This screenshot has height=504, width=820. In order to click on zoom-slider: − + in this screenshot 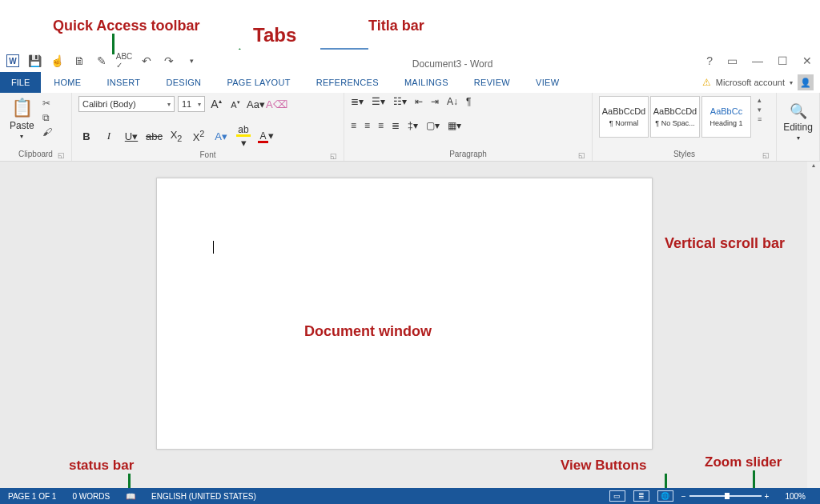, I will do `click(726, 496)`.